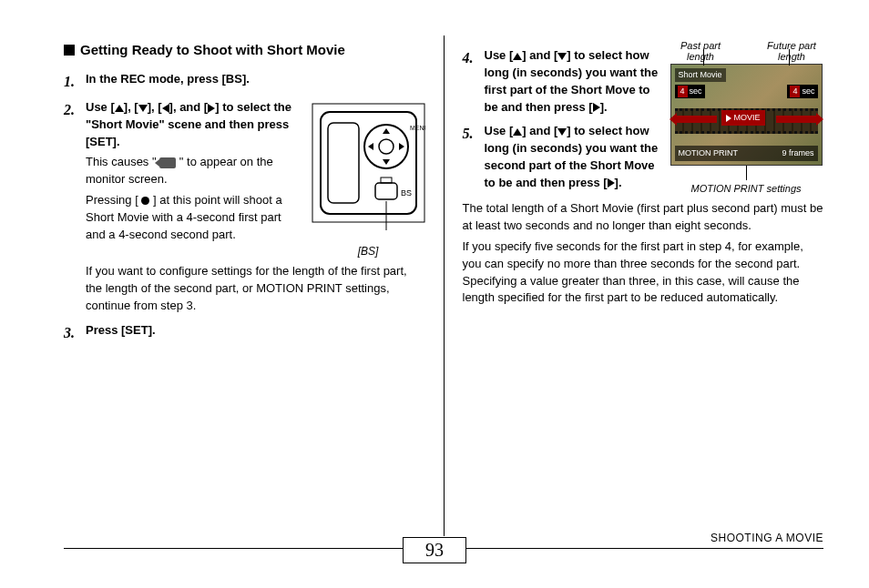 This screenshot has width=869, height=588. What do you see at coordinates (643, 218) in the screenshot?
I see `step-5-note-1: The total length of a Short Movie (first…` at bounding box center [643, 218].